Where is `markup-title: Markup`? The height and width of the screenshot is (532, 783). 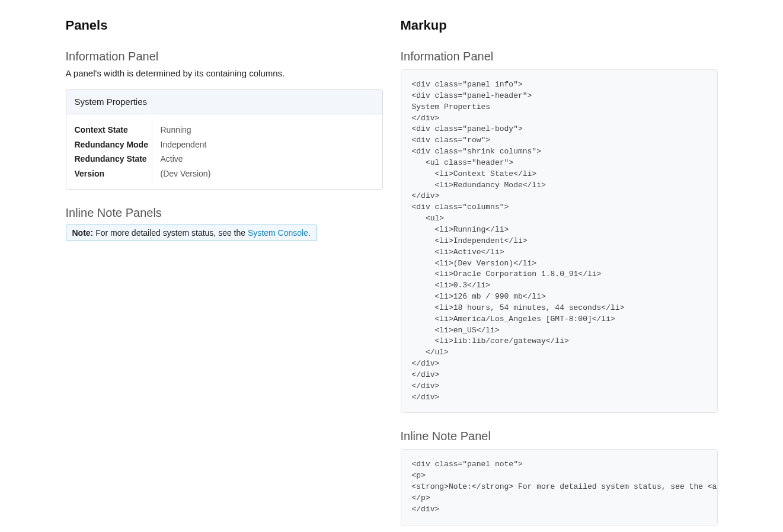 markup-title: Markup is located at coordinates (560, 25).